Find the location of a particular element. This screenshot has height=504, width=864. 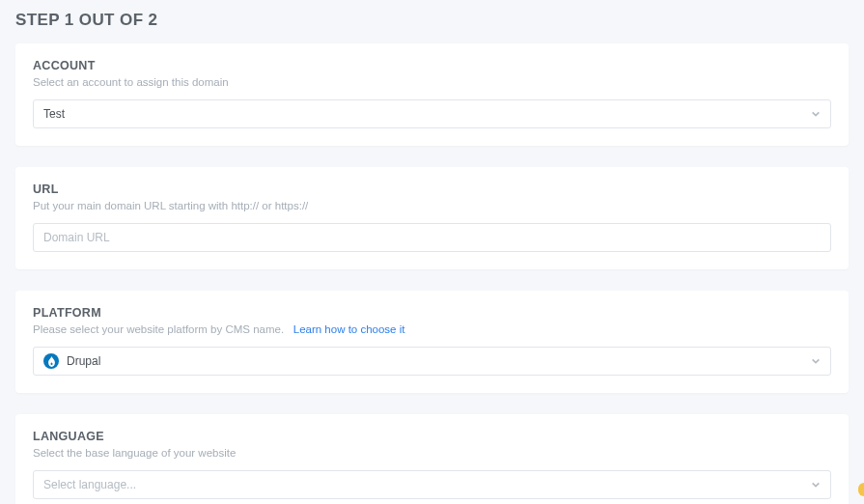

platform-sub-text: Please select your website platform by C… is located at coordinates (158, 329).